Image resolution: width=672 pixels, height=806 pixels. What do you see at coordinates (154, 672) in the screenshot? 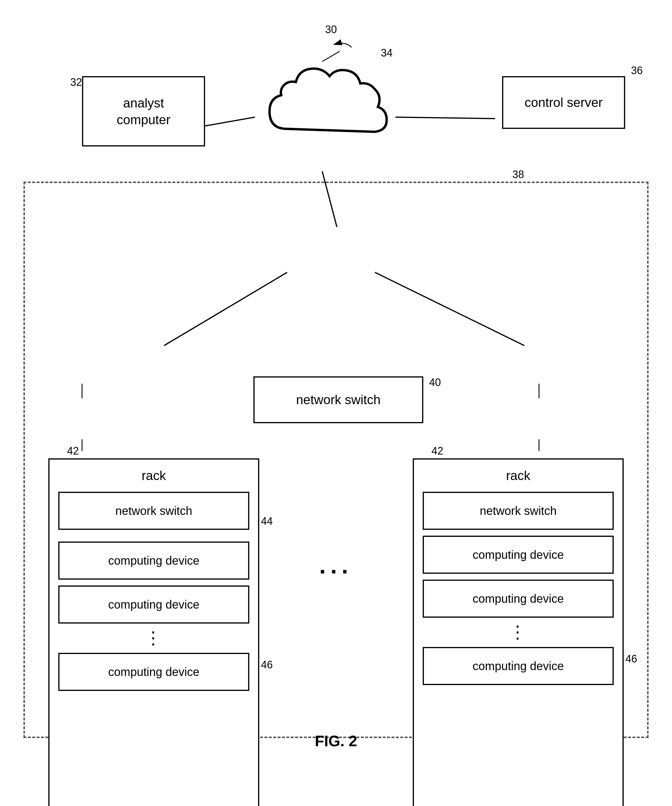
I see `left-computing-device-3: computing device` at bounding box center [154, 672].